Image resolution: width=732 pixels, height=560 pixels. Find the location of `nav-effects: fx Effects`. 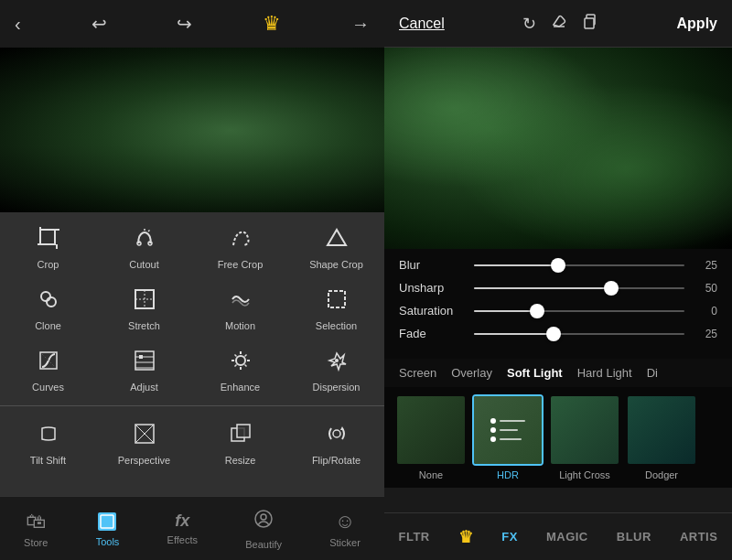

nav-effects: fx Effects is located at coordinates (183, 529).